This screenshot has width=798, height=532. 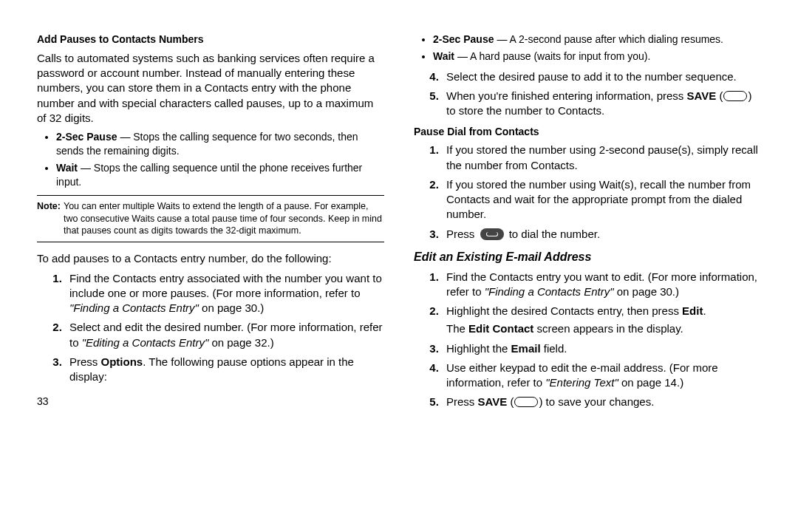 I want to click on sub-line: The Edit Contact screen appears in the d…, so click(x=604, y=329).